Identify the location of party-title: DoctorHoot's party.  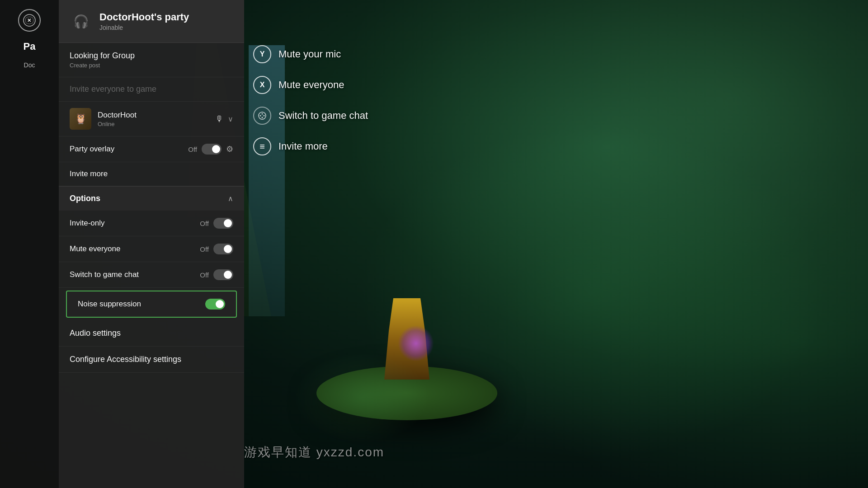
(144, 17).